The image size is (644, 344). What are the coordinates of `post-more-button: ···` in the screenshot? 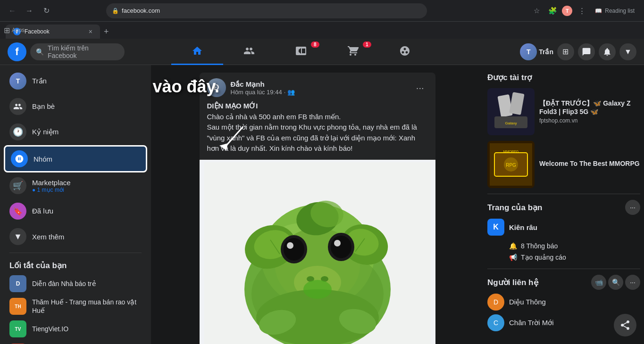 It's located at (420, 88).